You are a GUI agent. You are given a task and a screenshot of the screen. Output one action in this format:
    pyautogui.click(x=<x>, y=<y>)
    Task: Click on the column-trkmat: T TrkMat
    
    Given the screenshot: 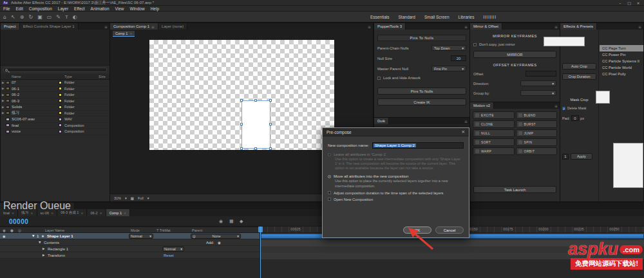 What is the action you would take?
    pyautogui.click(x=164, y=230)
    